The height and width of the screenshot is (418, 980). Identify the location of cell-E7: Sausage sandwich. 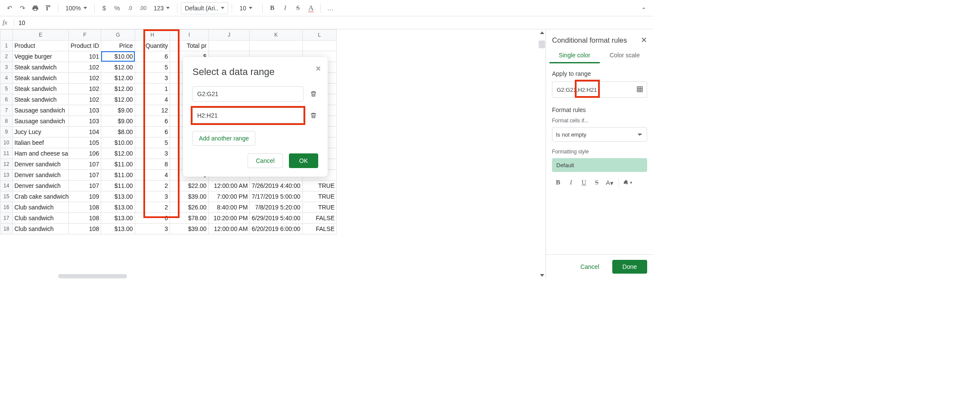
(40, 110).